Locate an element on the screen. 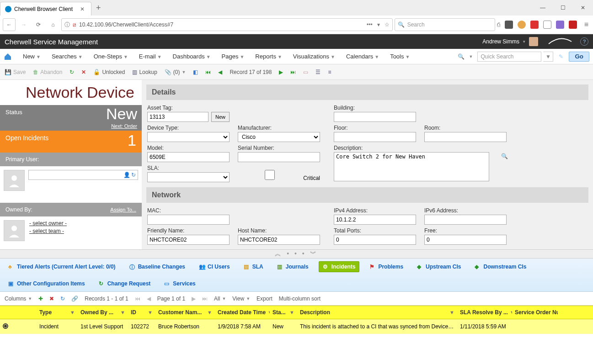 The height and width of the screenshot is (364, 593). library-icon: ⎙ is located at coordinates (498, 25).